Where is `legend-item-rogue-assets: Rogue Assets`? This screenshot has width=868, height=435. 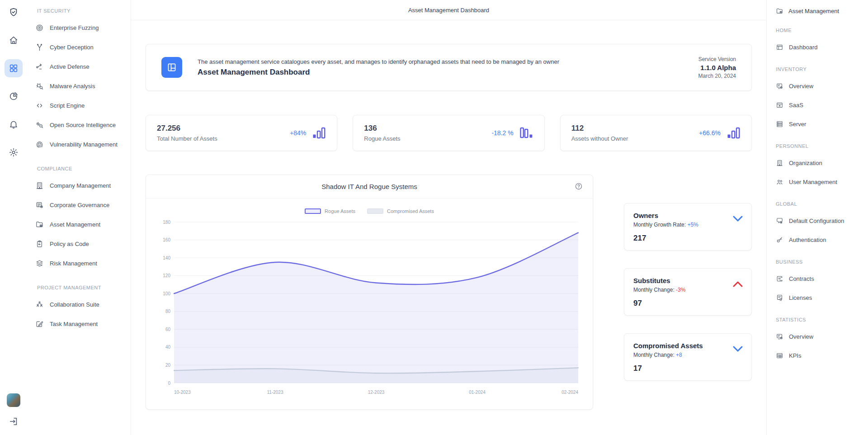
legend-item-rogue-assets: Rogue Assets is located at coordinates (330, 211).